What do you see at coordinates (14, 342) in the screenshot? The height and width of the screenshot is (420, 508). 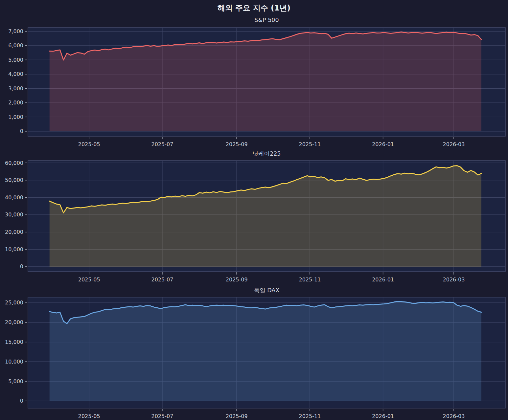 I see `y-tick-label: 15,000` at bounding box center [14, 342].